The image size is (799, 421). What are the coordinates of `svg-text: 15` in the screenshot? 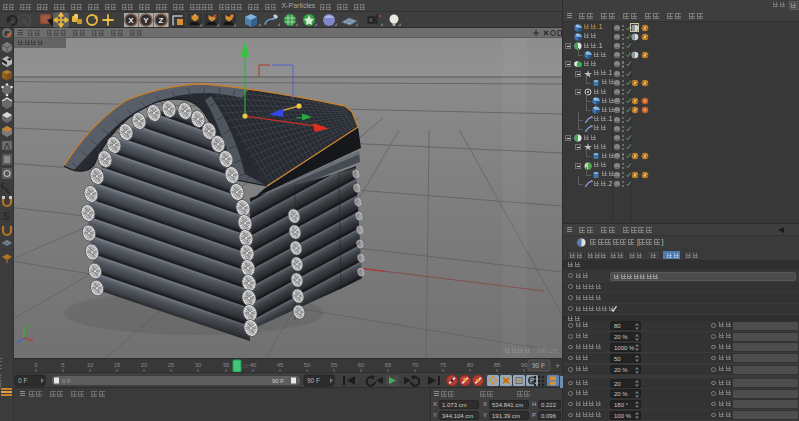 It's located at (118, 365).